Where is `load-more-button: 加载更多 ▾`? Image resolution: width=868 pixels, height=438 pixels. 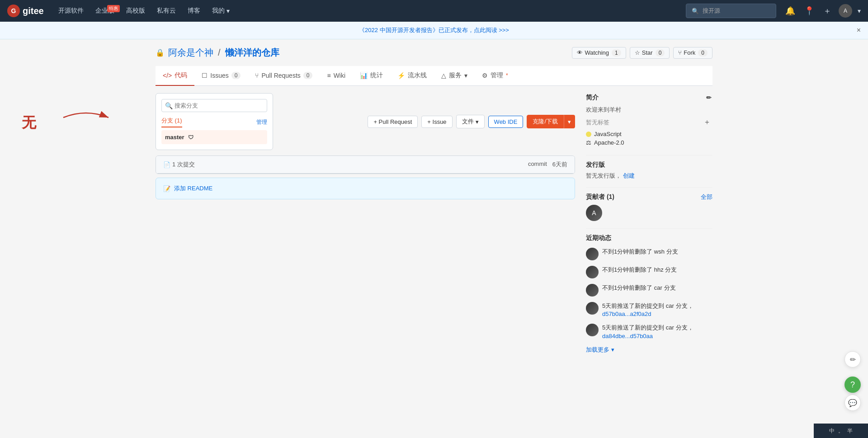
load-more-button: 加载更多 ▾ is located at coordinates (649, 350).